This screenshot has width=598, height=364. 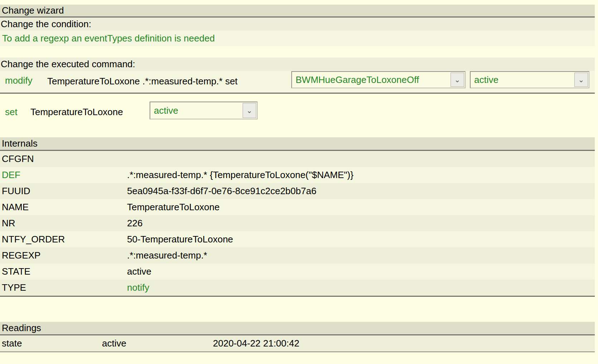 What do you see at coordinates (297, 175) in the screenshot?
I see `internal-row: DEF .*:measured-temp.* {TemperatureToLox…` at bounding box center [297, 175].